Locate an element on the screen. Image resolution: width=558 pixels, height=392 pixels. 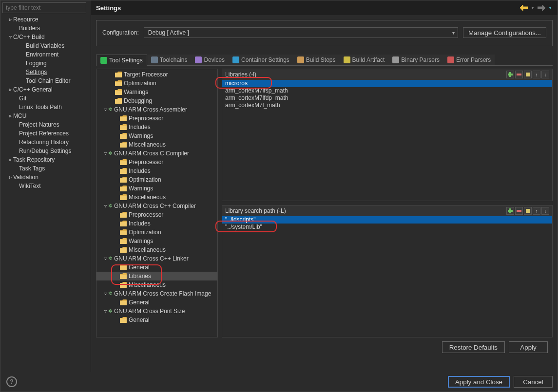
category-item: ▹Task Repository is located at coordinates (46, 160).